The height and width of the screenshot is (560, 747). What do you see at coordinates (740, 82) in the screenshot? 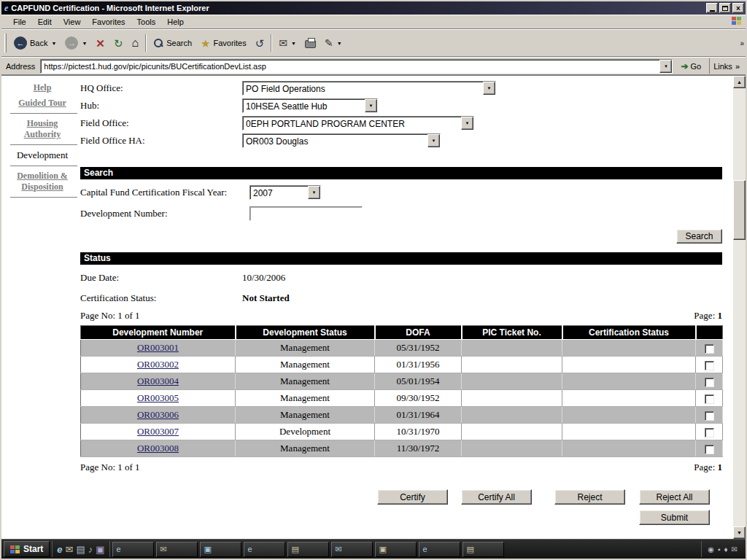
I see `scroll-up-icon: ▲` at bounding box center [740, 82].